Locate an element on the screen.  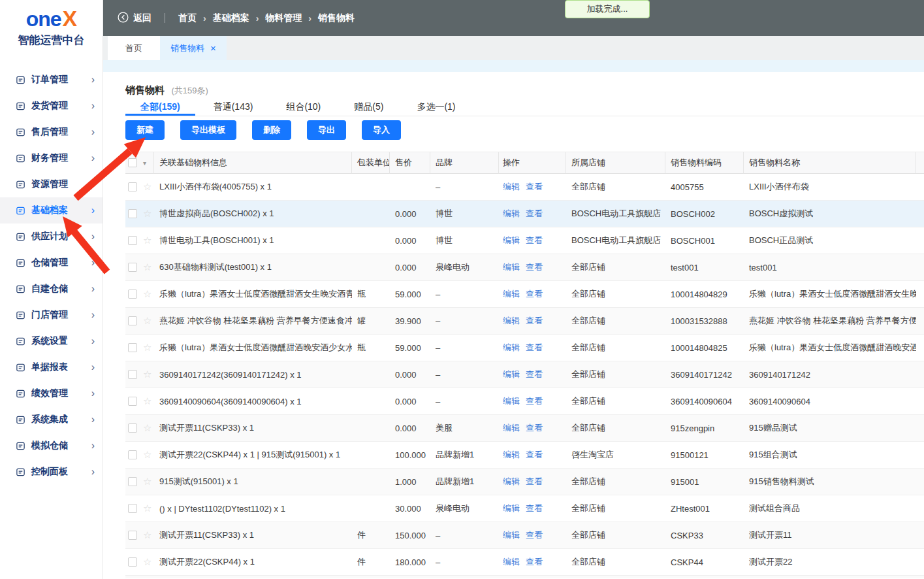
close-icon: × is located at coordinates (213, 48).